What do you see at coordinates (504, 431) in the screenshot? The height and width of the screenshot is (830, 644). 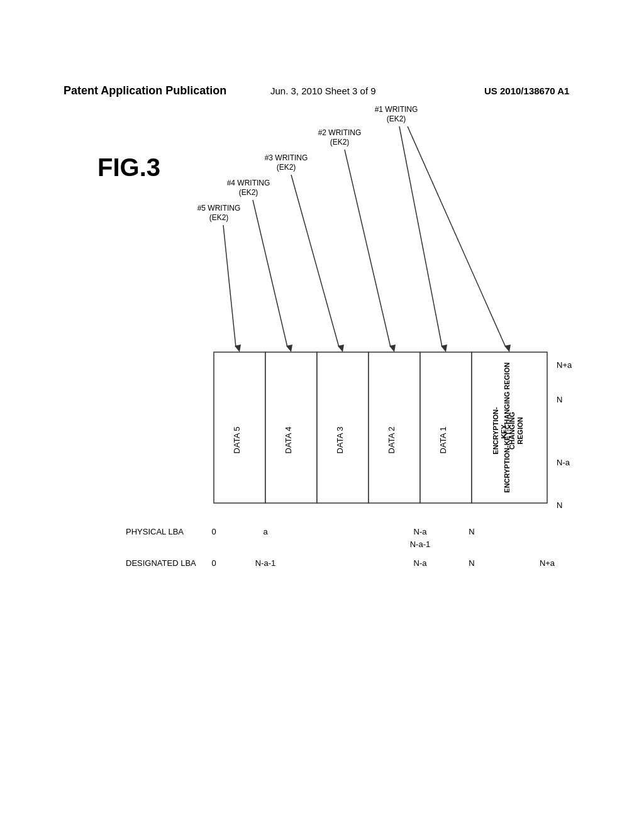 I see `svg-text: KEY-` at bounding box center [504, 431].